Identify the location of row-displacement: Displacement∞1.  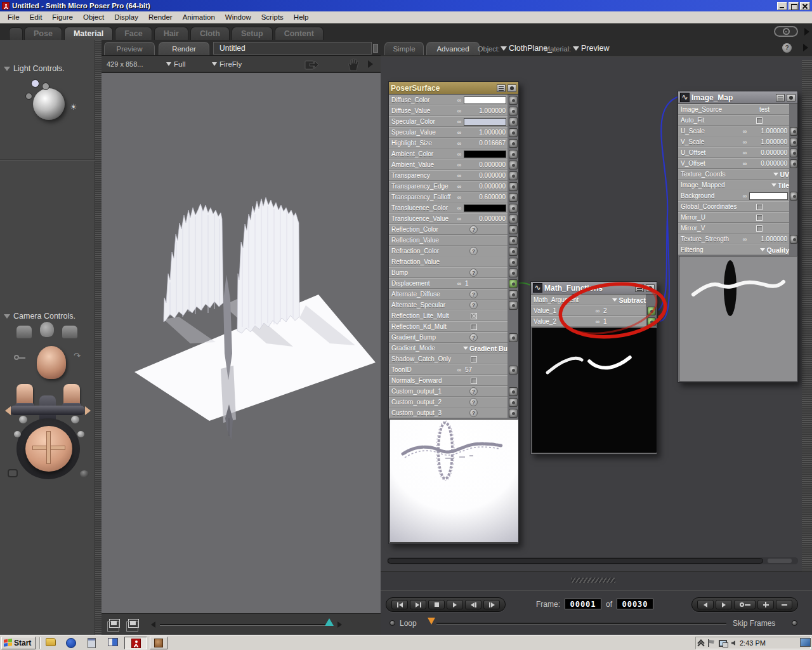
(448, 283).